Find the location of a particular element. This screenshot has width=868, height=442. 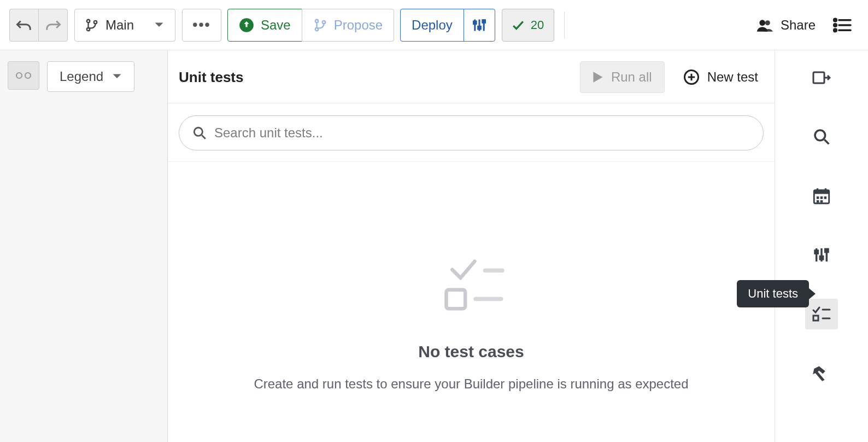

calendar-icon is located at coordinates (822, 196).